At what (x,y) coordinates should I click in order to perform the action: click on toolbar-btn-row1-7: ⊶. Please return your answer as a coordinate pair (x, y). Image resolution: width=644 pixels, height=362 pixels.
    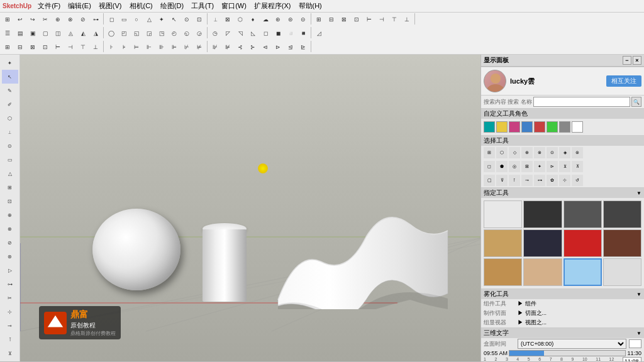
    Looking at the image, I should click on (96, 19).